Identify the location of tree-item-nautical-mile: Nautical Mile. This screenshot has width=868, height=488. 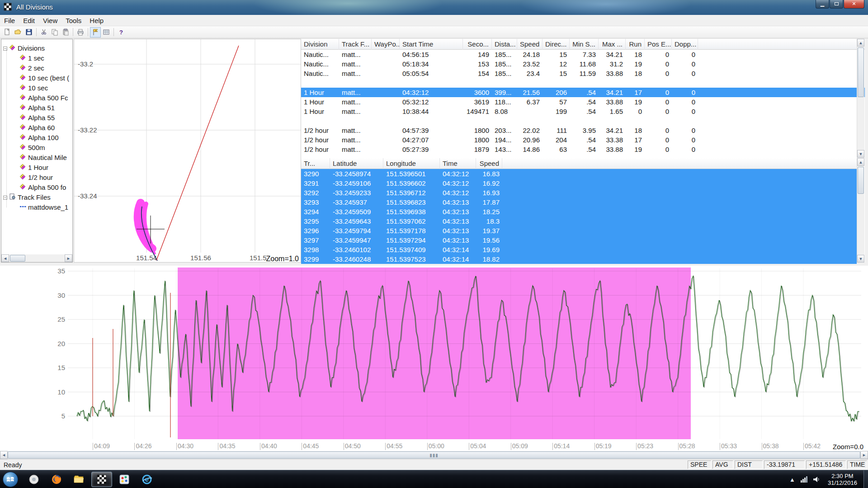
(43, 158).